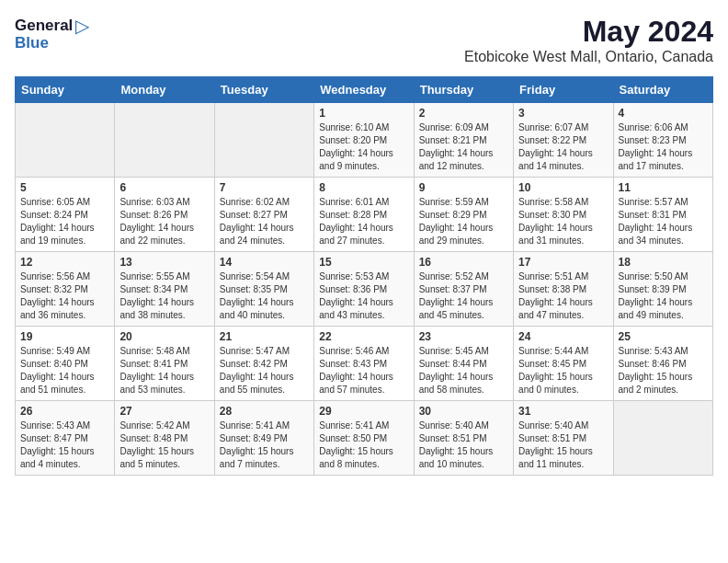  Describe the element at coordinates (364, 296) in the screenshot. I see `day-info: Sunrise: 5:53 AM Sunset: 8:36 PM Dayligh…` at that location.